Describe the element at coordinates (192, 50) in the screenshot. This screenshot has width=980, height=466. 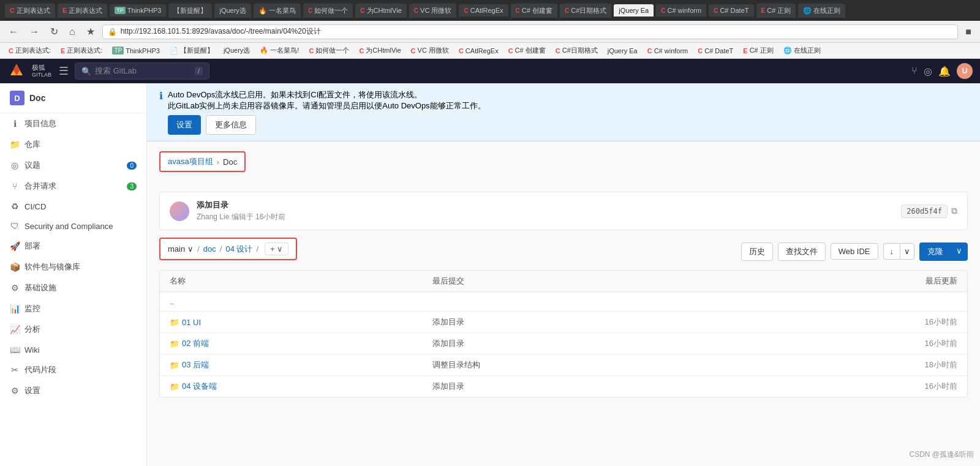
I see `bookmark-new: 📄 【新提醒】` at that location.